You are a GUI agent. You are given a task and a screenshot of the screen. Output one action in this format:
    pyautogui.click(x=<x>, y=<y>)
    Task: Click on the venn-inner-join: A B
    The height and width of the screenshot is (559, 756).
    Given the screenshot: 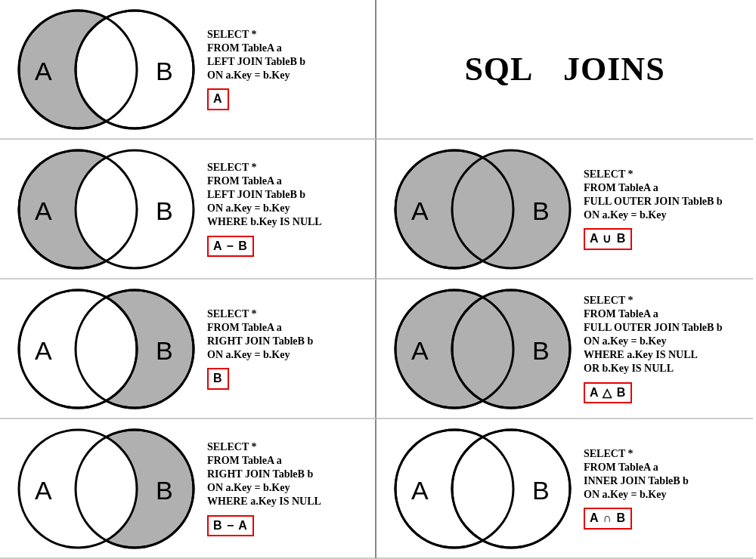 What is the action you would take?
    pyautogui.click(x=481, y=489)
    